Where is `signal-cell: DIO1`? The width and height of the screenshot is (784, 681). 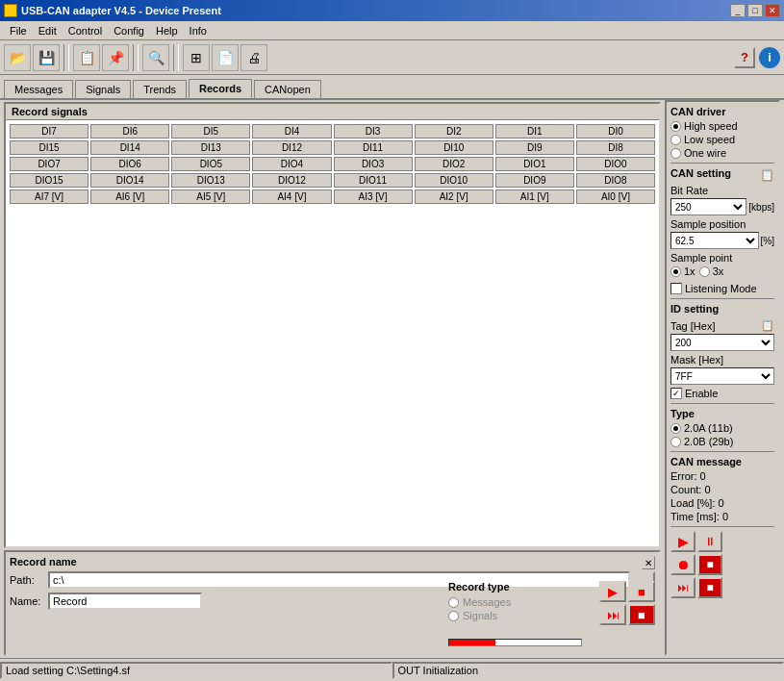
signal-cell: DIO1 is located at coordinates (535, 164).